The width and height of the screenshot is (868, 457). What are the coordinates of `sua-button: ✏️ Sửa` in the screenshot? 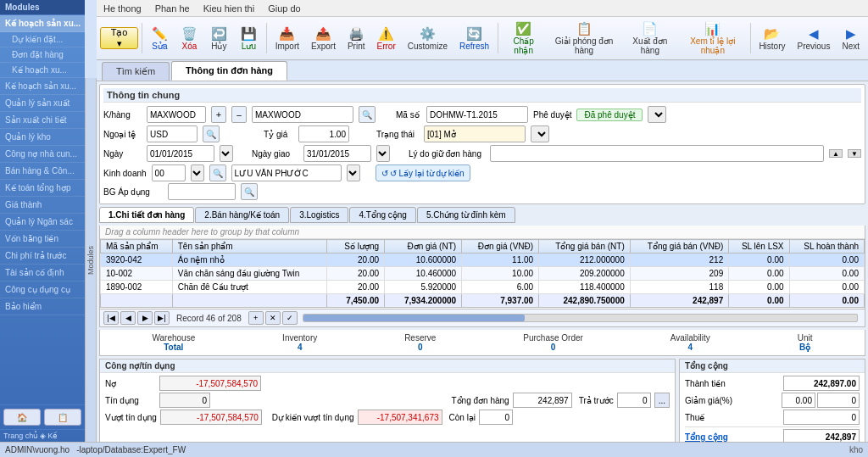 It's located at (159, 39).